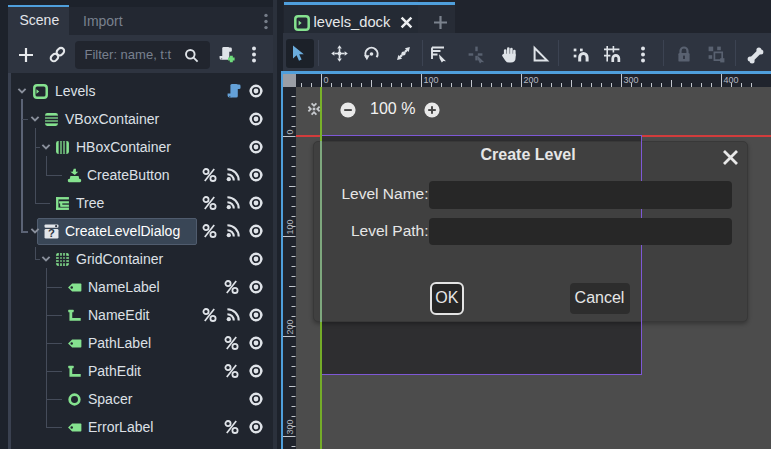 The height and width of the screenshot is (449, 771). I want to click on svg-text: 0, so click(290, 132).